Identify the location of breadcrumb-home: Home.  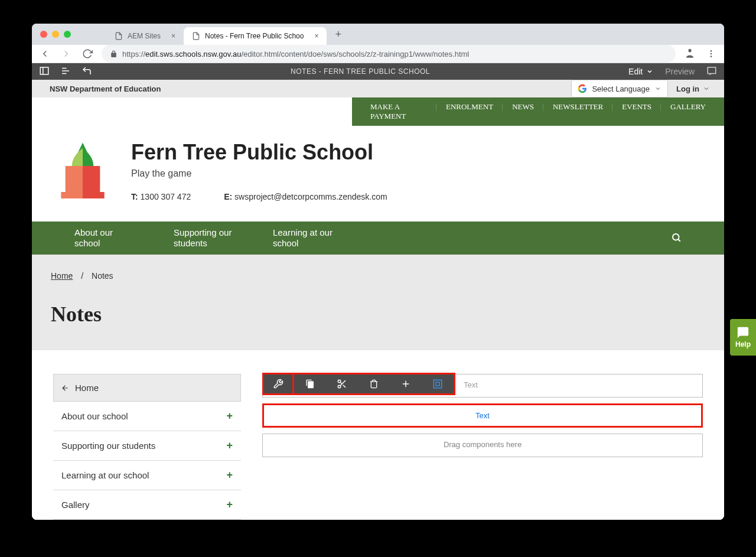
(61, 276).